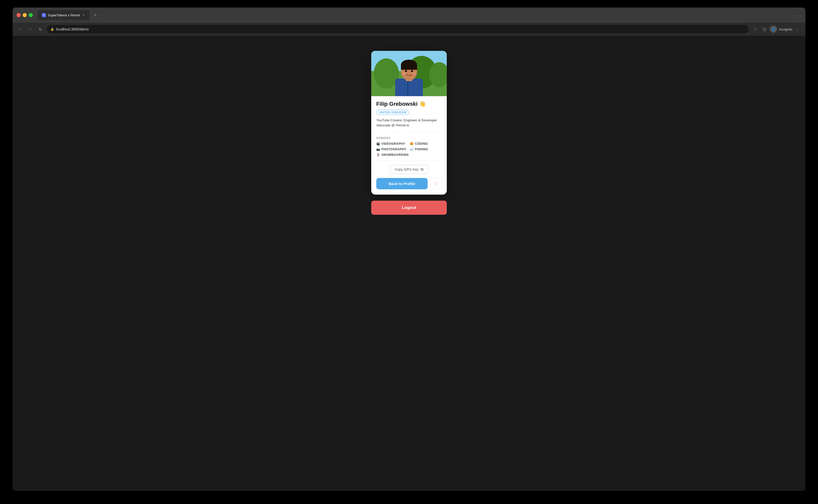 Image resolution: width=818 pixels, height=504 pixels. Describe the element at coordinates (436, 184) in the screenshot. I see `heart-icon: ♡` at that location.